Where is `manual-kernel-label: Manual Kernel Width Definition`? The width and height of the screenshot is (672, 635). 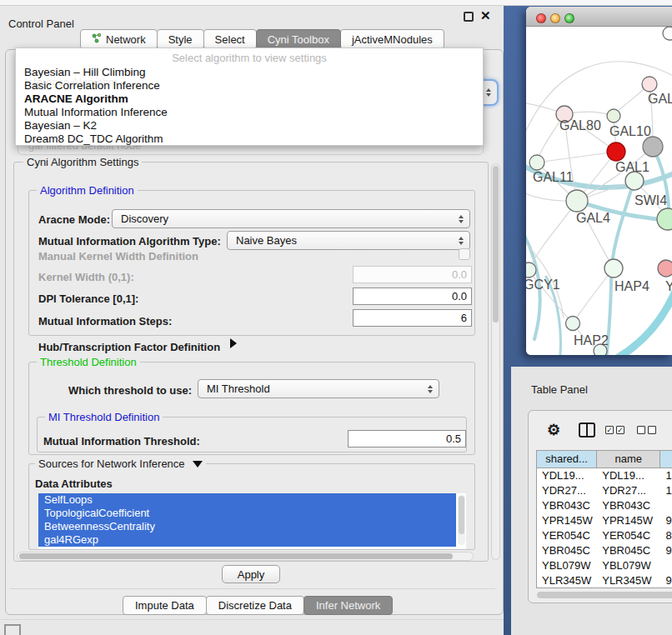
manual-kernel-label: Manual Kernel Width Definition is located at coordinates (118, 257).